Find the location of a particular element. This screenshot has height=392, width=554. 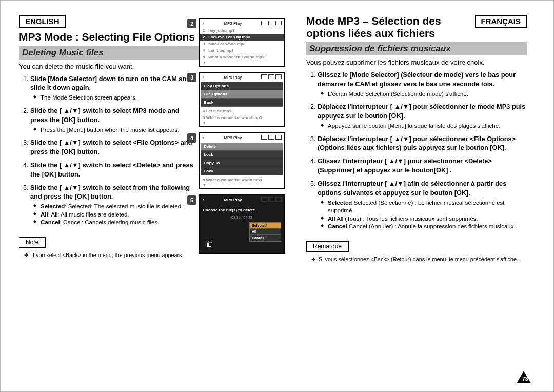

page-number-text: 73 is located at coordinates (525, 379).